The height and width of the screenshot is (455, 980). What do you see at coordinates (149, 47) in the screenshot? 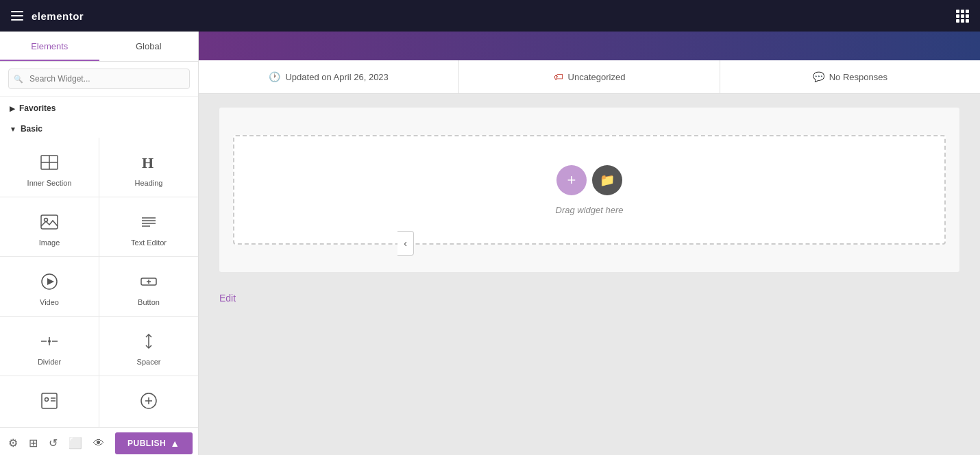
I see `tab-global: Global` at bounding box center [149, 47].